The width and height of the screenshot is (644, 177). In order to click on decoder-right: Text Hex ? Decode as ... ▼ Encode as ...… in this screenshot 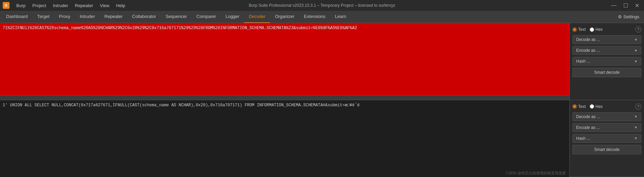, I will do `click(607, 100)`.